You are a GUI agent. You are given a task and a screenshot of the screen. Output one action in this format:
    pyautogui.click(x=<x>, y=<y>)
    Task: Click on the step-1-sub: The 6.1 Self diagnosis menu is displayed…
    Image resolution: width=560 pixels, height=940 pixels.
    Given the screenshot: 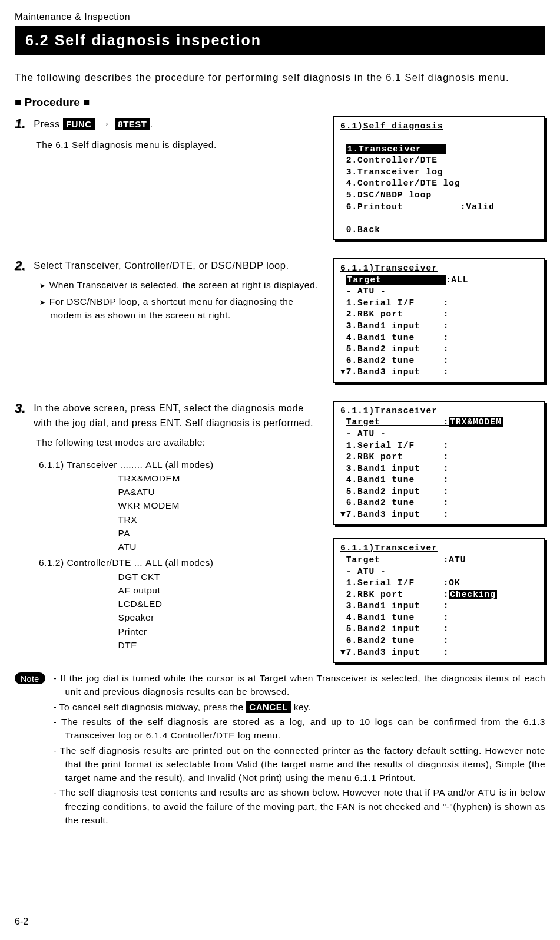 What is the action you would take?
    pyautogui.click(x=178, y=145)
    